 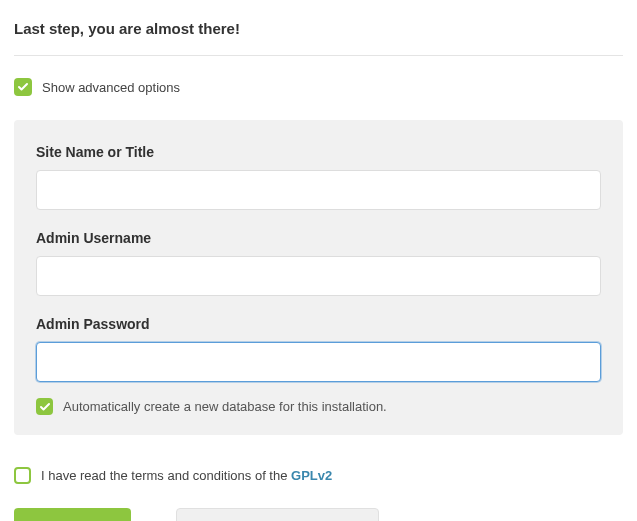 I want to click on site-name-group: Site Name or Title, so click(x=318, y=177).